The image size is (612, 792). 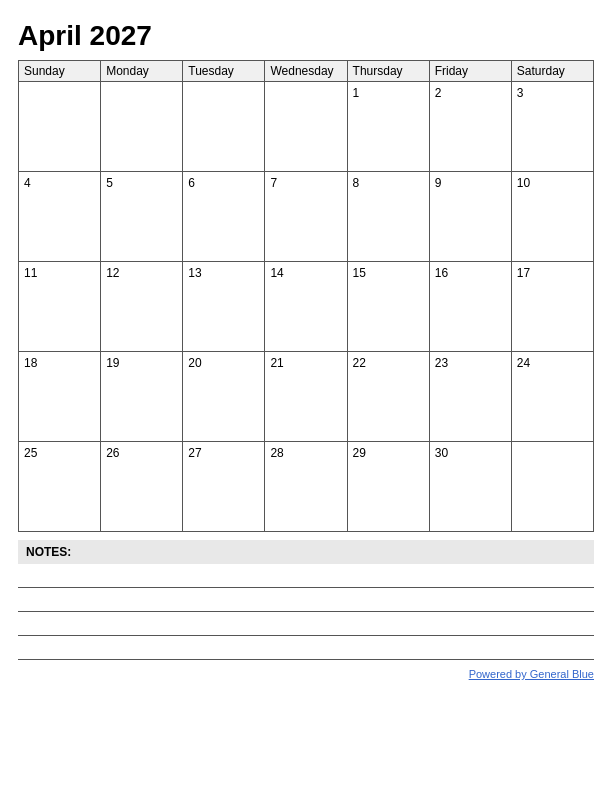 What do you see at coordinates (60, 307) in the screenshot?
I see `calendar-cell: 11` at bounding box center [60, 307].